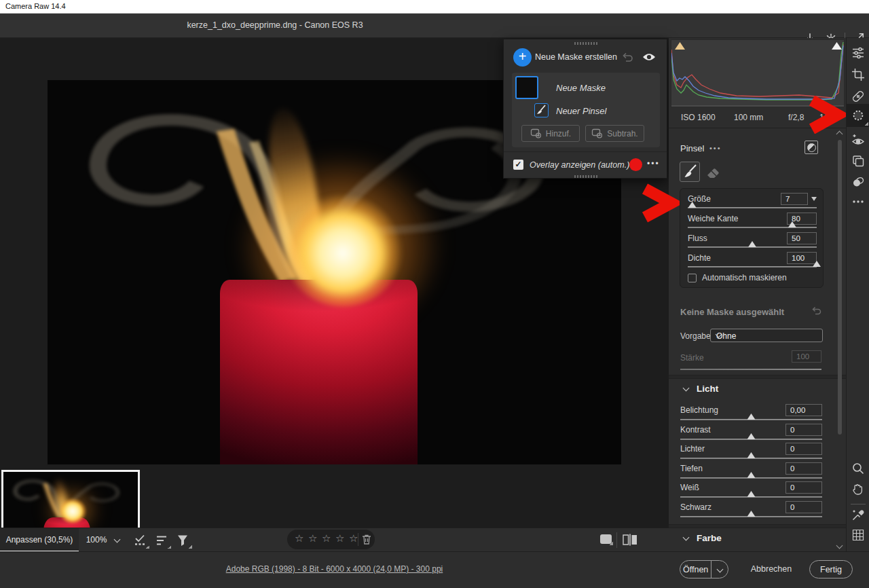  I want to click on strength-label: Stärke, so click(692, 358).